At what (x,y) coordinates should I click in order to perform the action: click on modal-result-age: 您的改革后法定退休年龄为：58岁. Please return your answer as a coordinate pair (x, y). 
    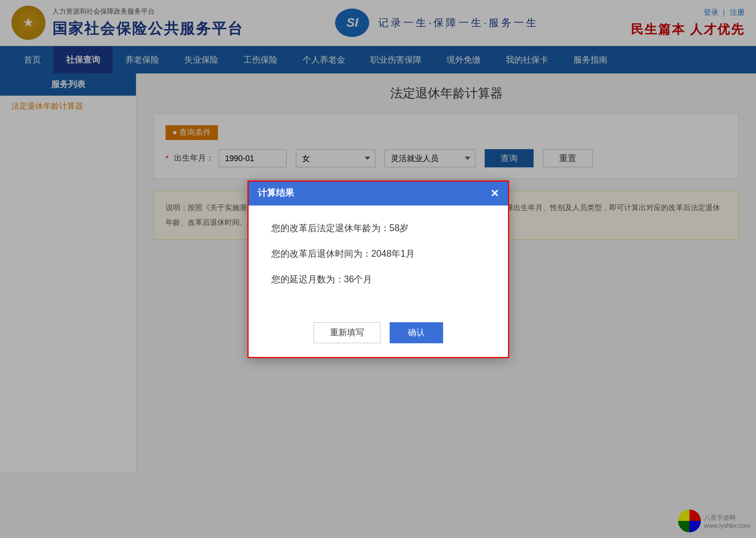
    Looking at the image, I should click on (378, 229).